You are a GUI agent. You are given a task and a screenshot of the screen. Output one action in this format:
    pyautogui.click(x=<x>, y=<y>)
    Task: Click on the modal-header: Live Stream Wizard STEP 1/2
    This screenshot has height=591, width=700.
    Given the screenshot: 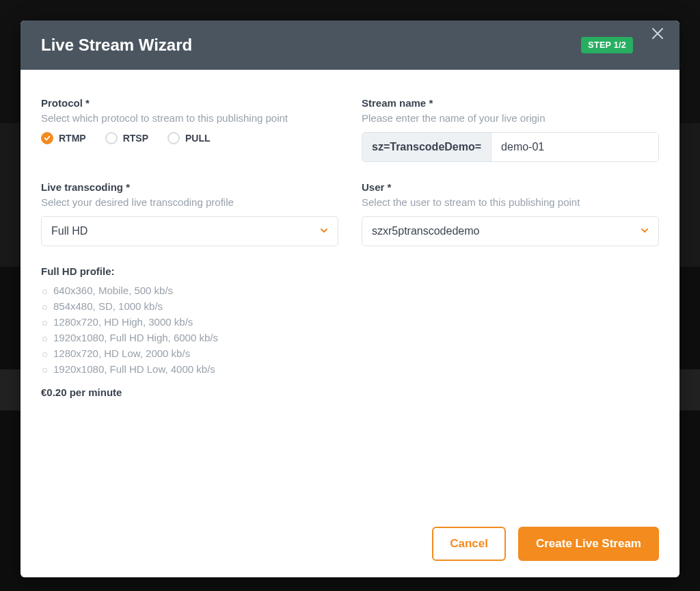 What is the action you would take?
    pyautogui.click(x=350, y=45)
    